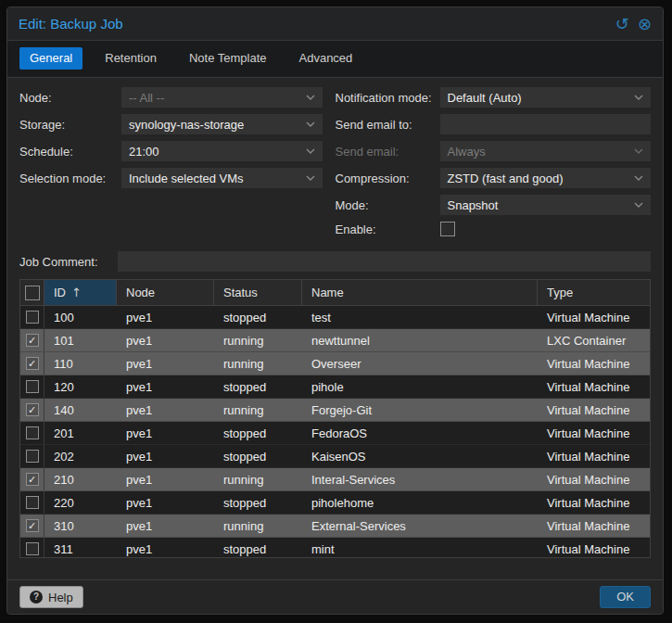 The width and height of the screenshot is (672, 623). I want to click on cell-id: 140, so click(81, 410).